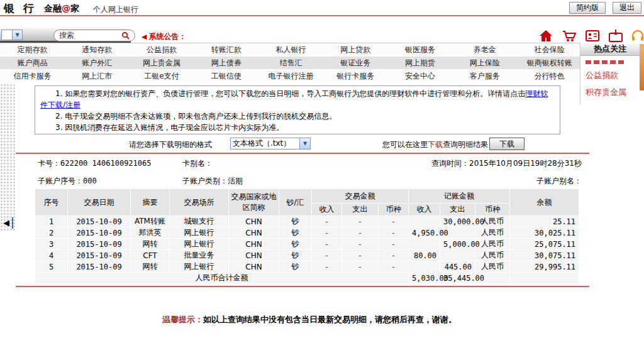 Image resolution: width=644 pixels, height=348 pixels. I want to click on col-group-book-amount: 记账金额, so click(459, 196).